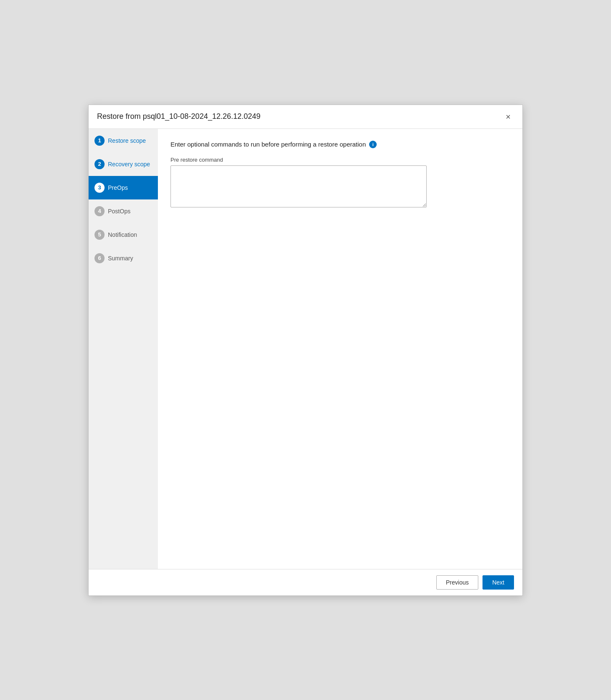 The image size is (611, 700). What do you see at coordinates (340, 160) in the screenshot?
I see `pre-restore-label: Pre restore command` at bounding box center [340, 160].